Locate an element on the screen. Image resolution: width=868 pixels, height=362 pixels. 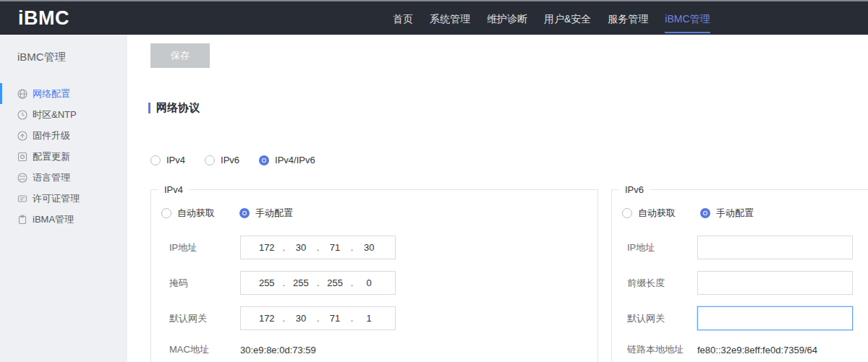
radio-ipv4: IPv4 is located at coordinates (168, 160).